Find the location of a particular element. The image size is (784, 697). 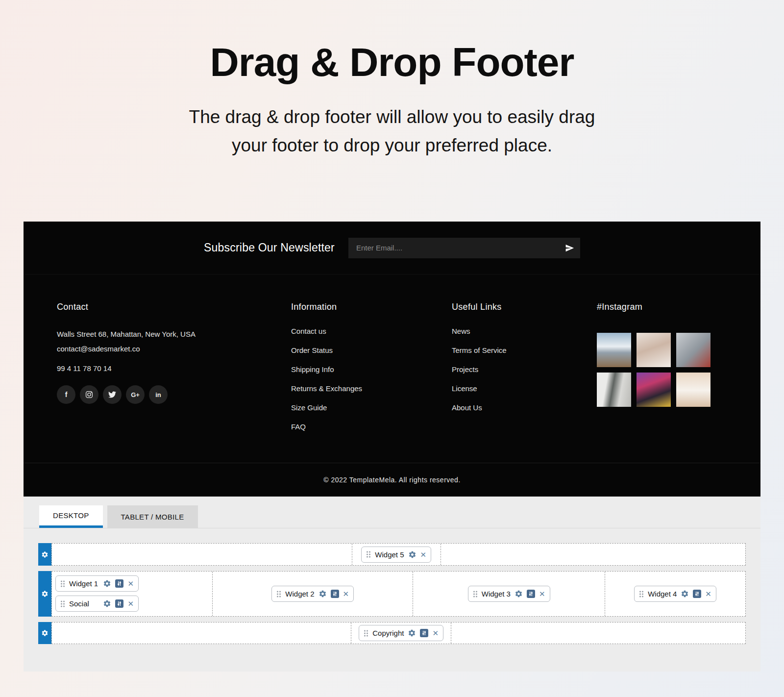

footer-link: Shipping Info is located at coordinates (371, 370).